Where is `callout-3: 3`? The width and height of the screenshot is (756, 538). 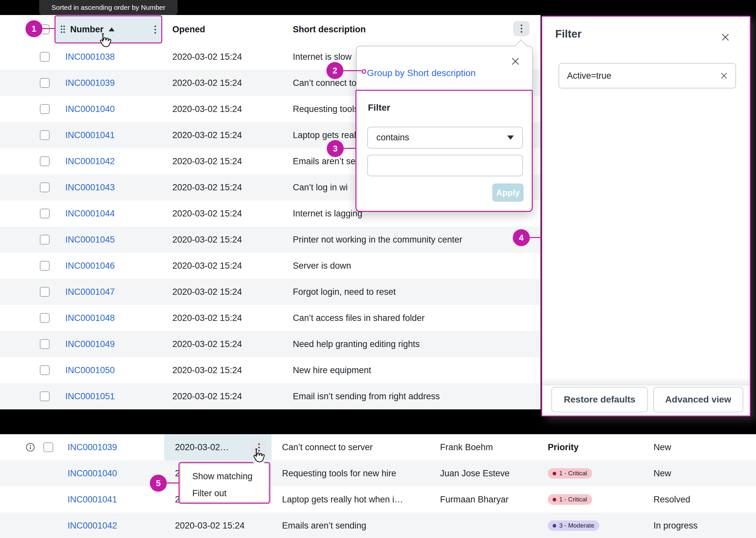
callout-3: 3 is located at coordinates (335, 148).